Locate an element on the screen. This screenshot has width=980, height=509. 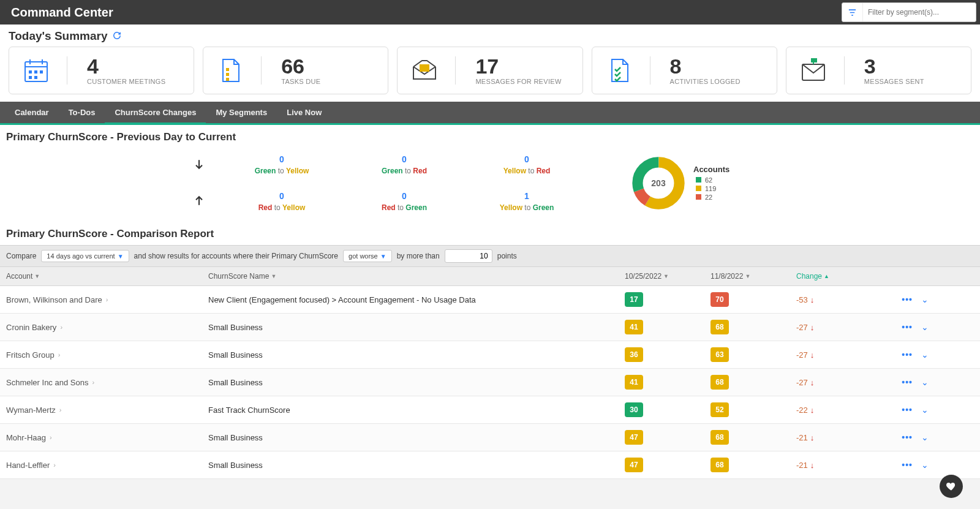
tab-my-segments: My Segments is located at coordinates (241, 113).